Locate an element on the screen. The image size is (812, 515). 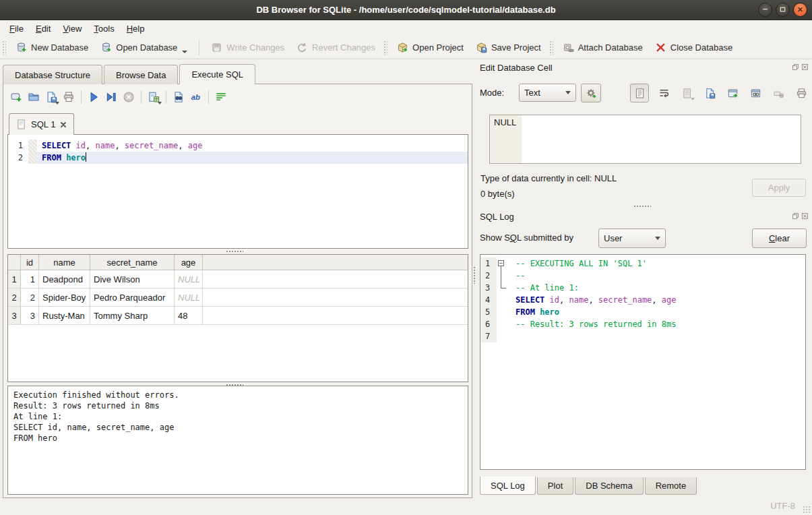
menu-view: View is located at coordinates (72, 28).